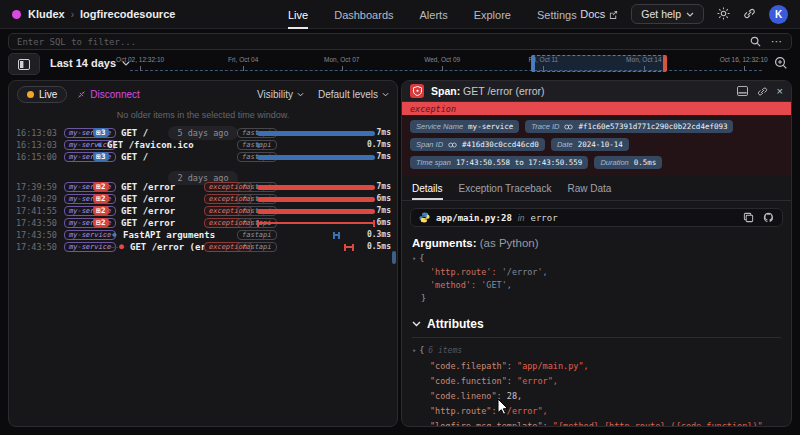 The width and height of the screenshot is (800, 435). Describe the element at coordinates (203, 133) in the screenshot. I see `trace-row: 16:13:03 my-service ⊞3 GET / fastapi 7ms` at that location.